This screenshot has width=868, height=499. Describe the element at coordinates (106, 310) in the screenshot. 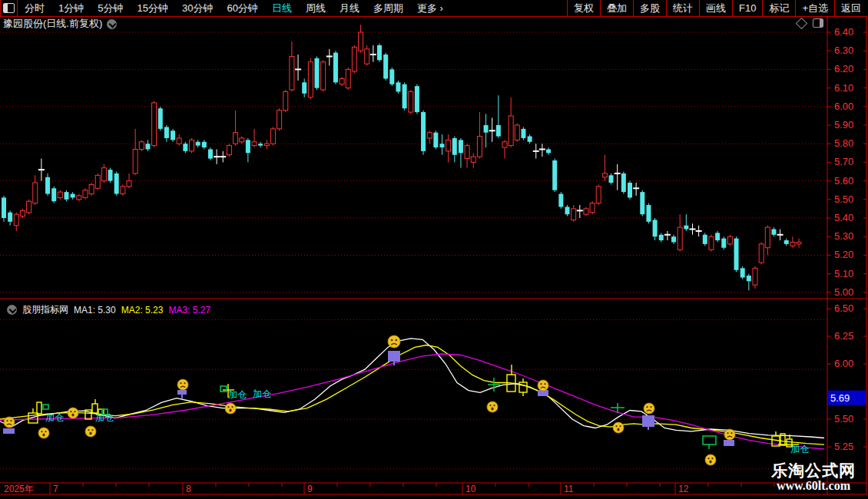

I see `indicator-header: 股朋指标网 MA1: 5.30 MA2: 5.23 MA3: 5.27` at that location.